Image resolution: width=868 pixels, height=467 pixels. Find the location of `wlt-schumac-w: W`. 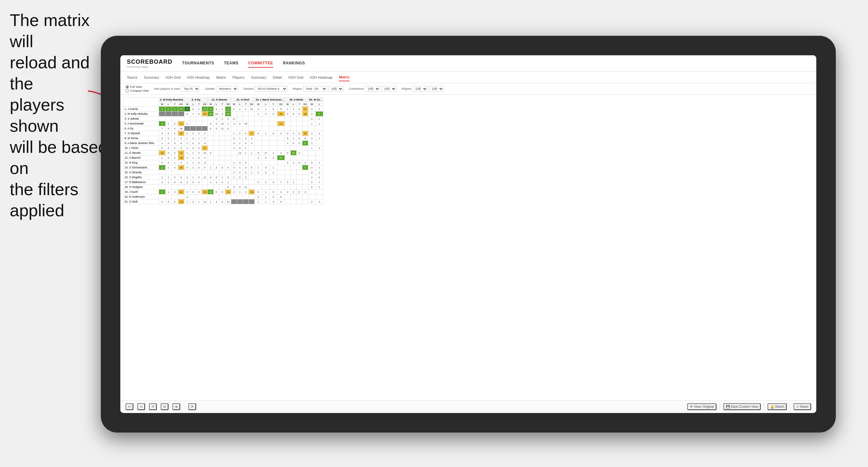

wlt-schumac-w: W is located at coordinates (258, 104).